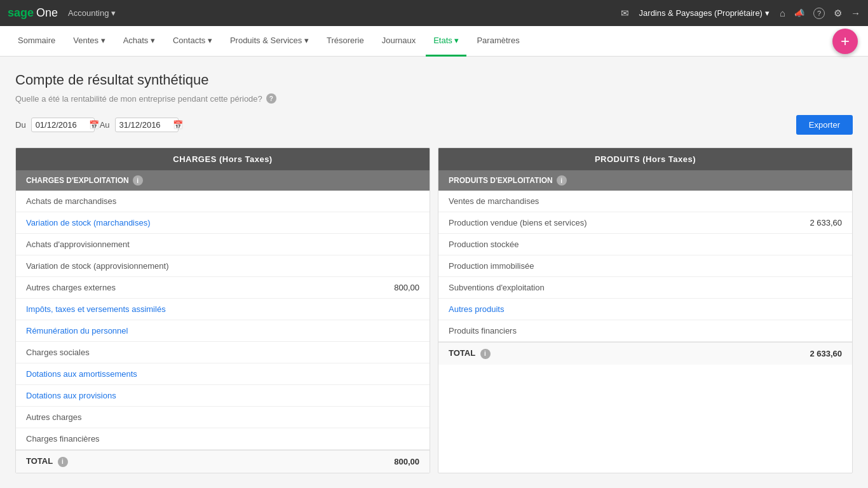  Describe the element at coordinates (47, 461) in the screenshot. I see `charges-total-label: TOTAL i` at that location.